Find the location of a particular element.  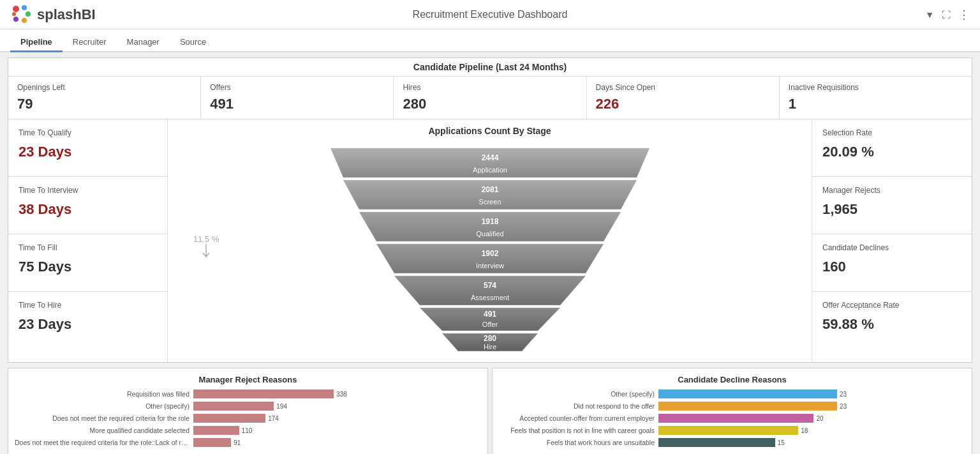

right-metrics: Selection Rate 20.09 % Manager Rejects 1… is located at coordinates (892, 241).